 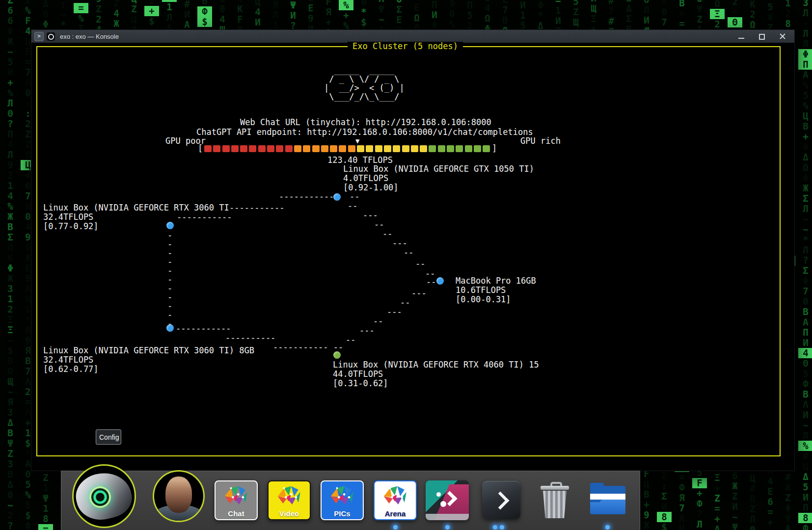 What do you see at coordinates (364, 83) in the screenshot?
I see `exo-ascii-logo: _____ _____ / _ \ \/ / _ \ | __/> < (_) …` at bounding box center [364, 83].